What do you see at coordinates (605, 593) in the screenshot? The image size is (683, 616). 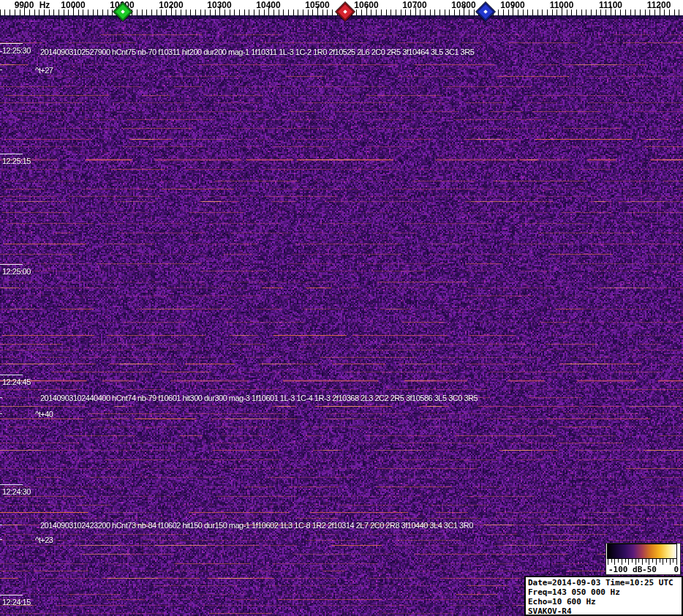 I see `infobox-frequency: Freq=143 050 000 Hz` at bounding box center [605, 593].